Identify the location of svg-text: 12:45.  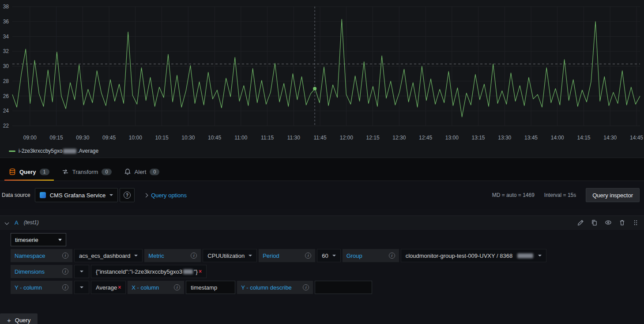
(426, 138).